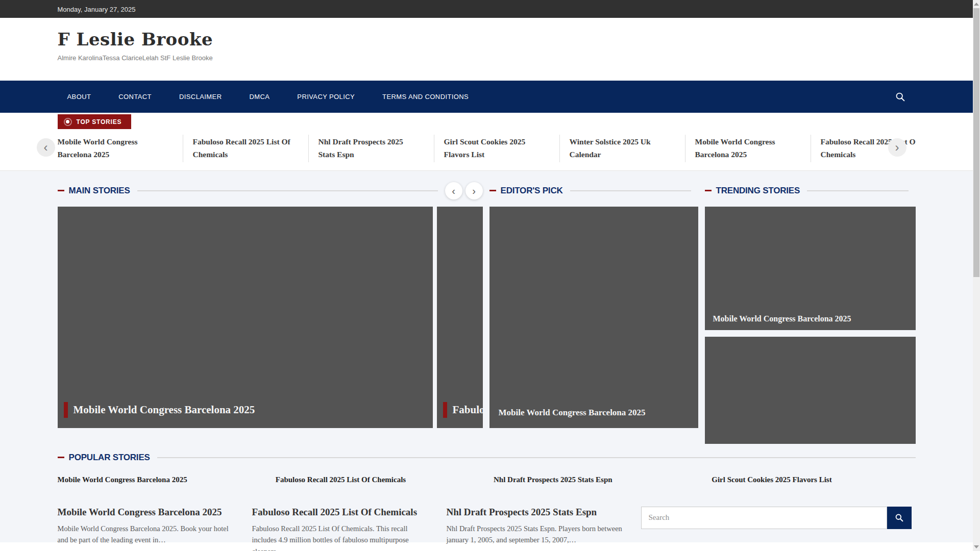  I want to click on popular-link: Fabuloso Recall 2025 List Of Chemicals, so click(378, 480).